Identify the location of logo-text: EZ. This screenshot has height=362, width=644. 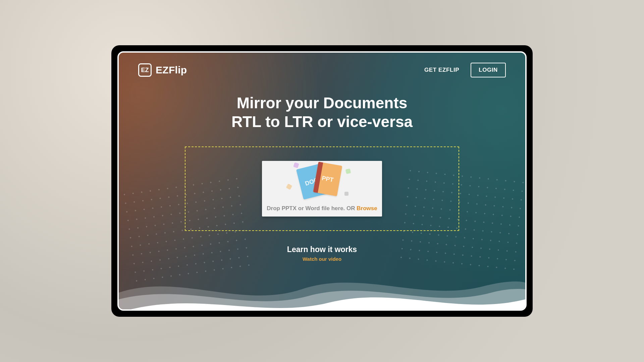
(145, 70).